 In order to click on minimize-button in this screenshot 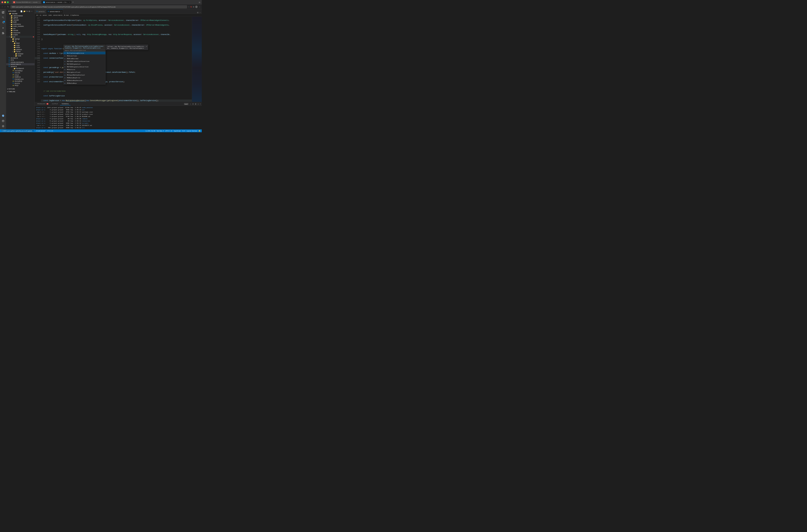, I will do `click(5, 2)`.